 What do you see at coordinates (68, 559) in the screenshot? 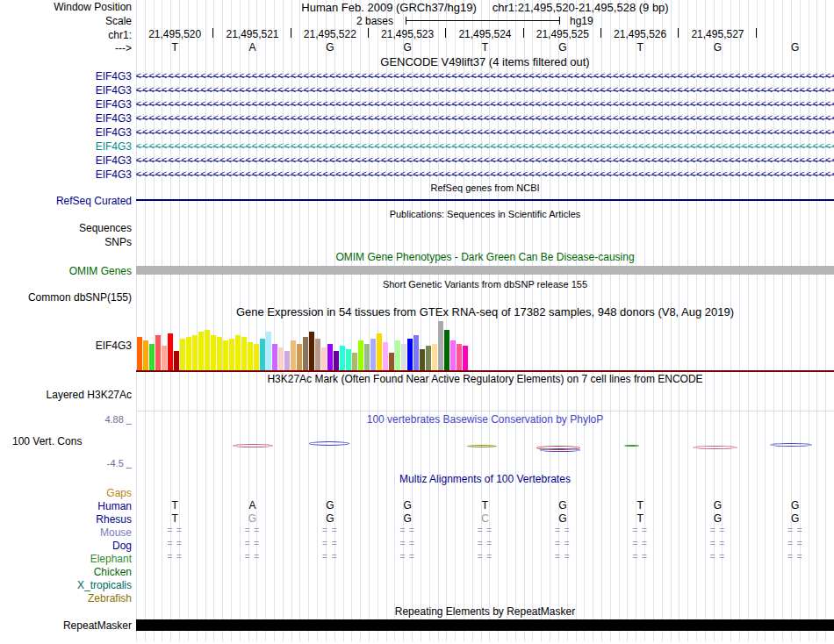
I see `species-label: Elephant` at bounding box center [68, 559].